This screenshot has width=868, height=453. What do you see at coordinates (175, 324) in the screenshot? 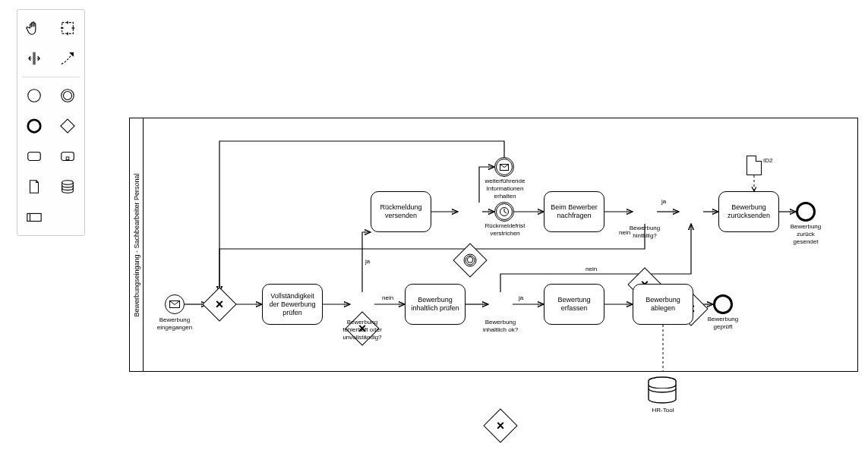
I see `start-event-label: Bewerbung eingegangen` at bounding box center [175, 324].